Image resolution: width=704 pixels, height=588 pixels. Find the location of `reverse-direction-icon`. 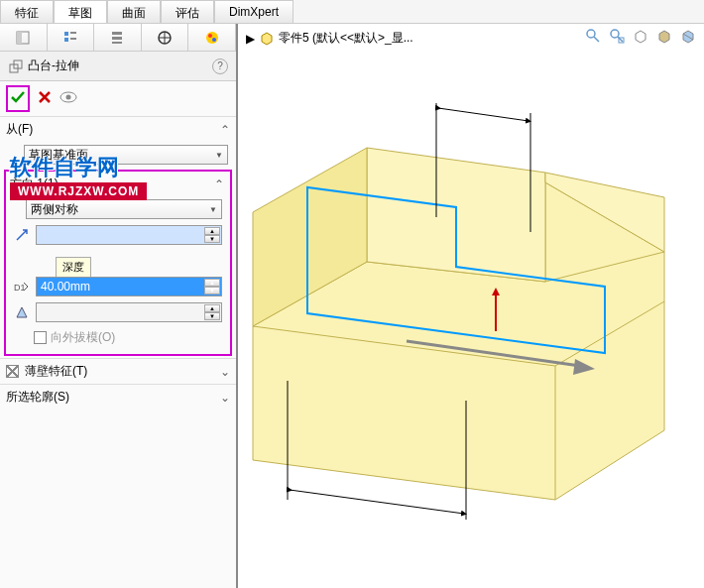

reverse-direction-icon is located at coordinates (22, 235).